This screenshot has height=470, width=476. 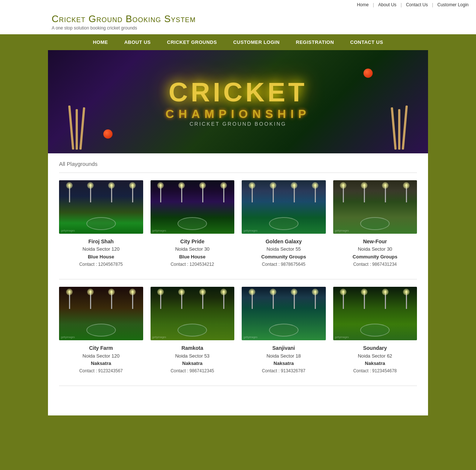 I want to click on ground-name: New-Four, so click(x=375, y=241).